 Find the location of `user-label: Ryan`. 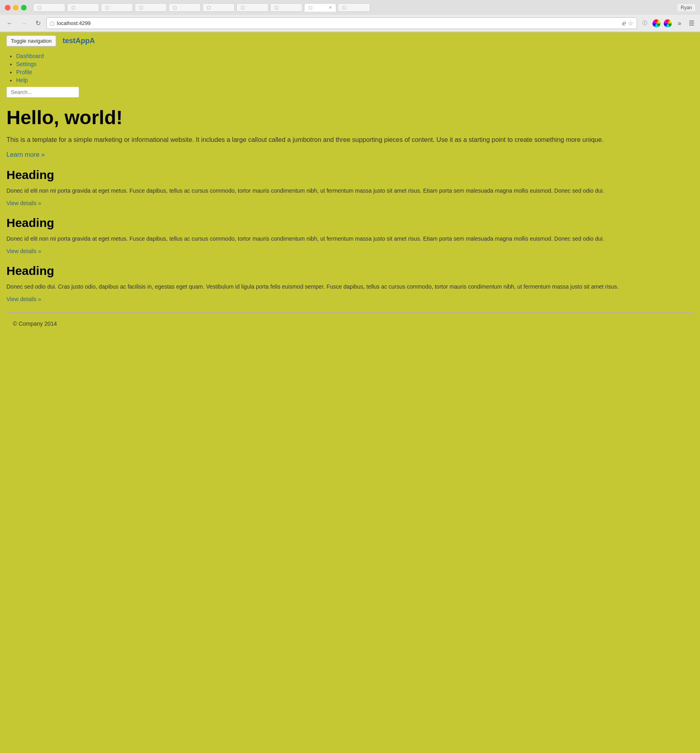

user-label: Ryan is located at coordinates (686, 8).